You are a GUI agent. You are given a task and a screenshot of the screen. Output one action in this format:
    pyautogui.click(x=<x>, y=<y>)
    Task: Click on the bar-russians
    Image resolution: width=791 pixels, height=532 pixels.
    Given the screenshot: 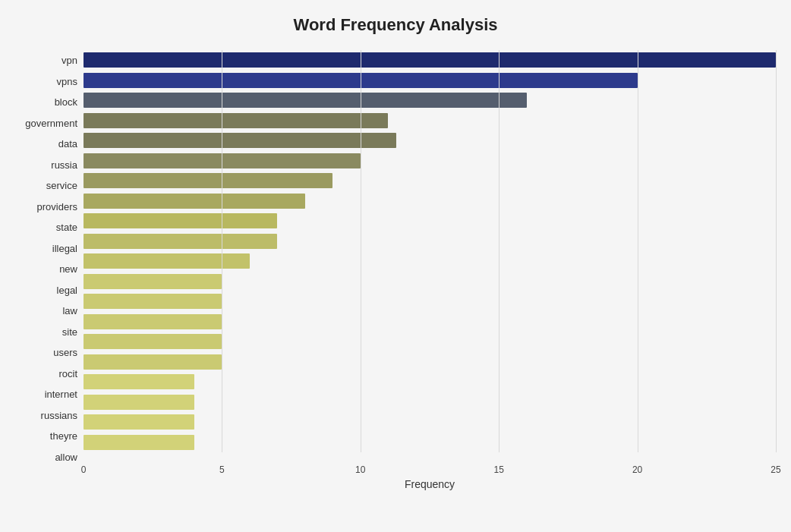 What is the action you would take?
    pyautogui.click(x=139, y=402)
    